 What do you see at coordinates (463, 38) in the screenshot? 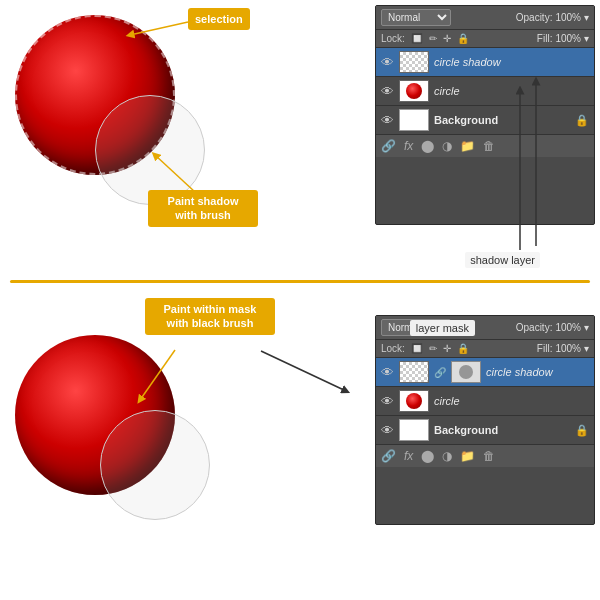
I see `lock-icon-4: 🔒` at bounding box center [463, 38].